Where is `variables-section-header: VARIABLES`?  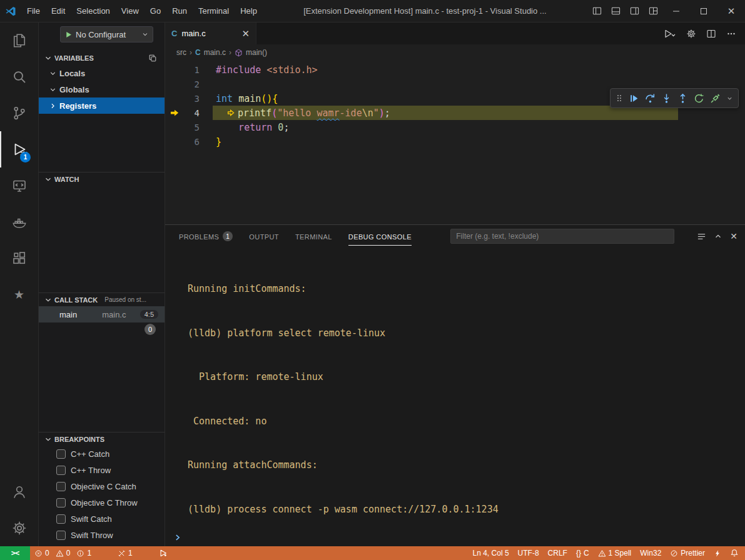 variables-section-header: VARIABLES is located at coordinates (101, 58).